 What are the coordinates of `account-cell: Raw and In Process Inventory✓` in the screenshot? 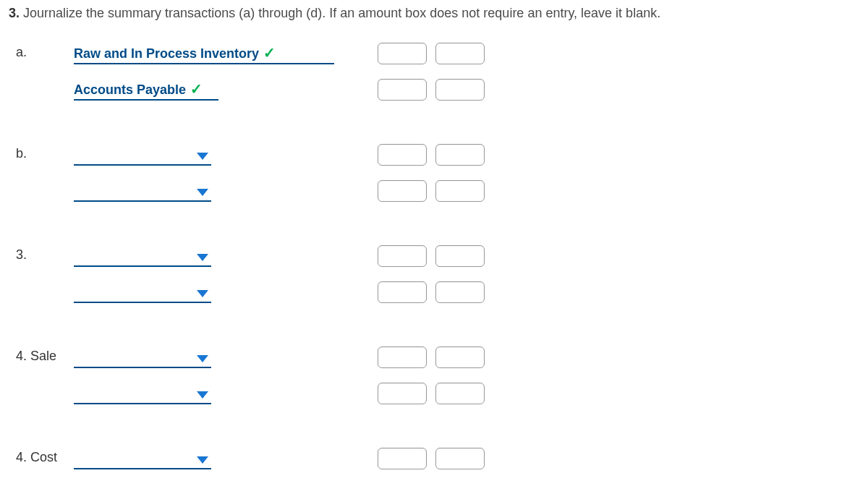 It's located at (204, 54).